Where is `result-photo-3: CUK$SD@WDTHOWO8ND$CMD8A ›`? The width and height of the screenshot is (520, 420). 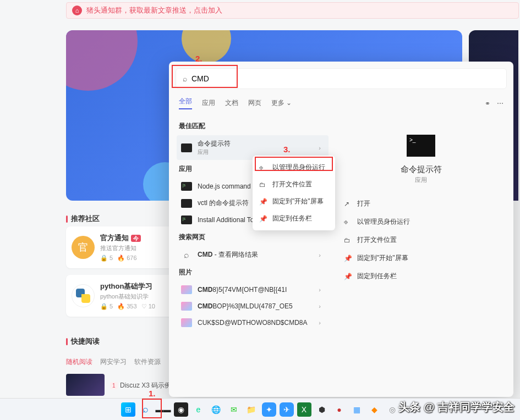 result-photo-3: CUK$SD@WDTHOWO8ND$CMD8A › is located at coordinates (253, 323).